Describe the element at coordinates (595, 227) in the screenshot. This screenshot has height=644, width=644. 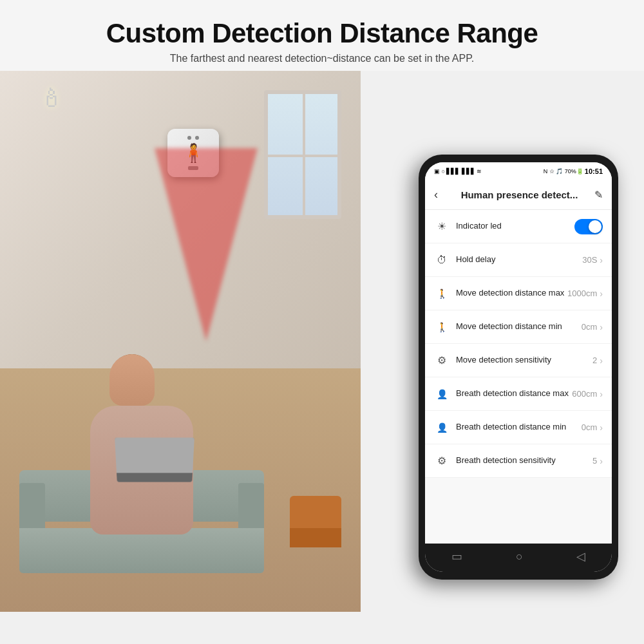
I see `toggle-knob` at that location.